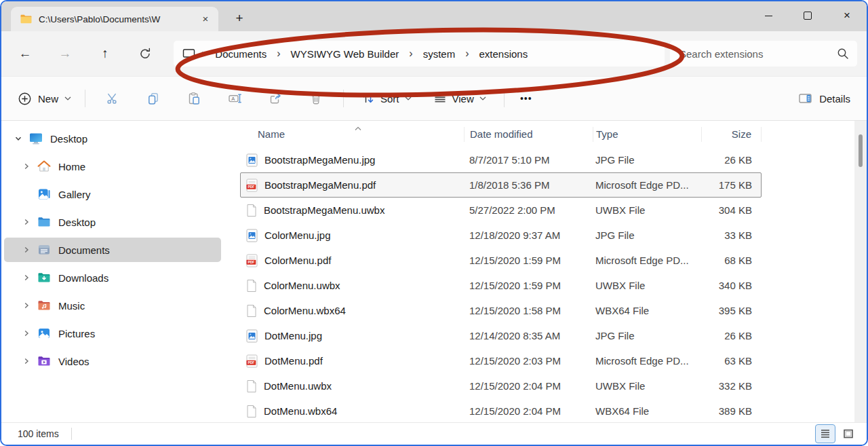 This screenshot has height=446, width=868. Describe the element at coordinates (500, 386) in the screenshot. I see `file-row-dotmenu-uwbx: DotMenu.uwbx12/15/2020 2:04 PMUWBX File3…` at that location.